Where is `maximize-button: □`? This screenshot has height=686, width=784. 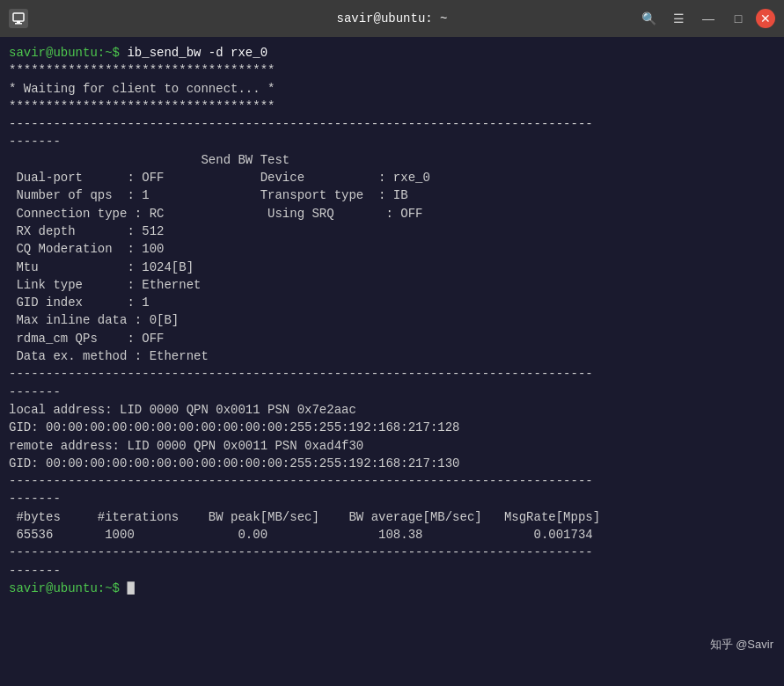 maximize-button: □ is located at coordinates (738, 18).